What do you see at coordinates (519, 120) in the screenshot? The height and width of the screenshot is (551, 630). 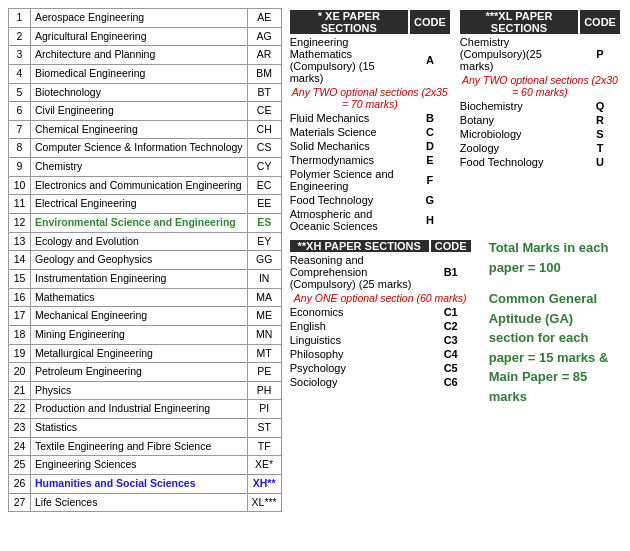 I see `section-name: Botany` at bounding box center [519, 120].